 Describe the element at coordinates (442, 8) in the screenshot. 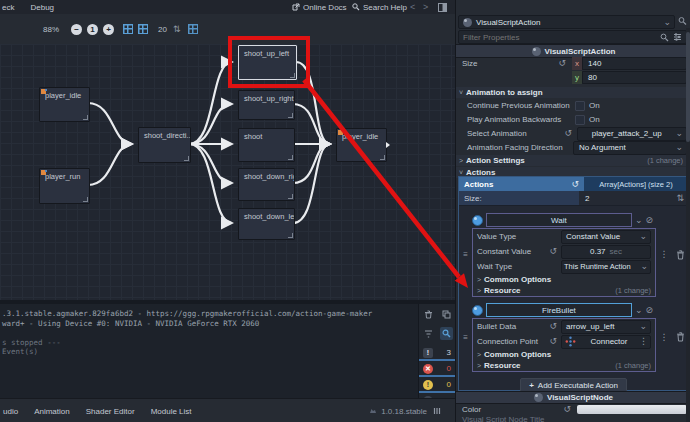

I see `panel-layout-icon` at that location.